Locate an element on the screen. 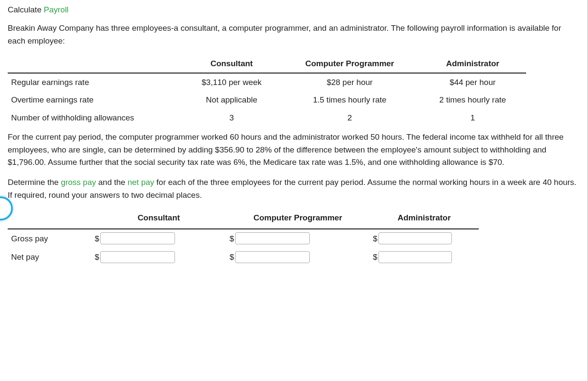 The image size is (588, 381). info-cell: 2 is located at coordinates (350, 118).